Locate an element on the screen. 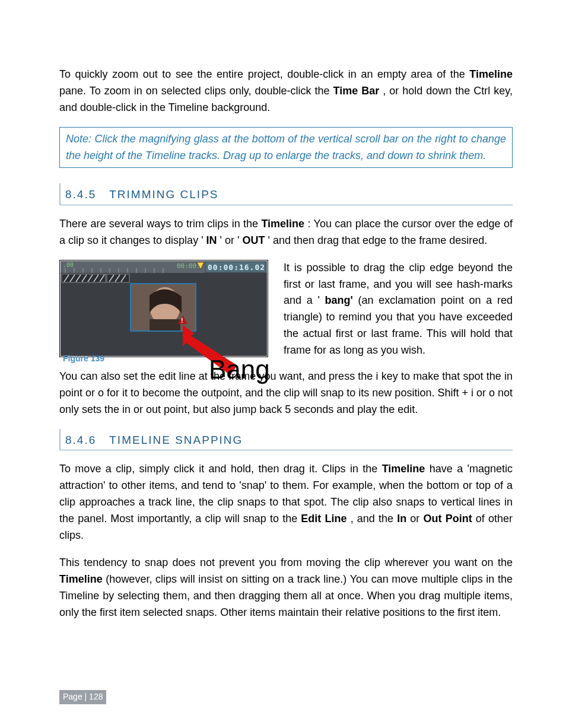 The width and height of the screenshot is (566, 728). section-heading-trimming-clips: 8.4.5 TRIMMING CLIPS is located at coordinates (286, 194).